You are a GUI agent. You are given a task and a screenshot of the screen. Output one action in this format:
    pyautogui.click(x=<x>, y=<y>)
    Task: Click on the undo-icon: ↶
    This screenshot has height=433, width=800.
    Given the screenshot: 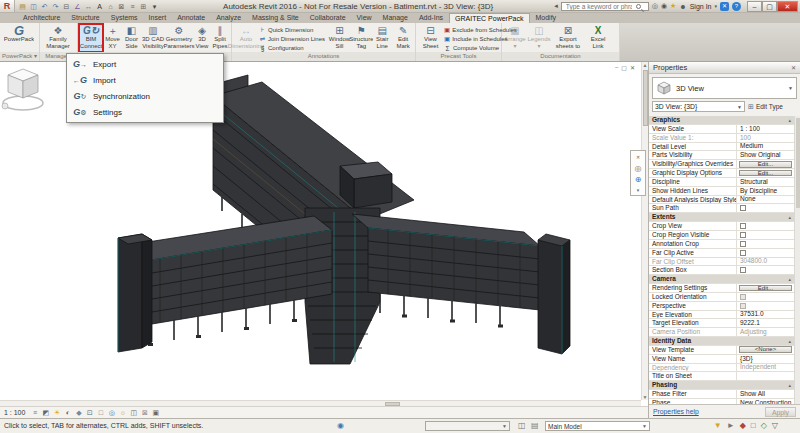 What is the action you would take?
    pyautogui.click(x=44, y=6)
    